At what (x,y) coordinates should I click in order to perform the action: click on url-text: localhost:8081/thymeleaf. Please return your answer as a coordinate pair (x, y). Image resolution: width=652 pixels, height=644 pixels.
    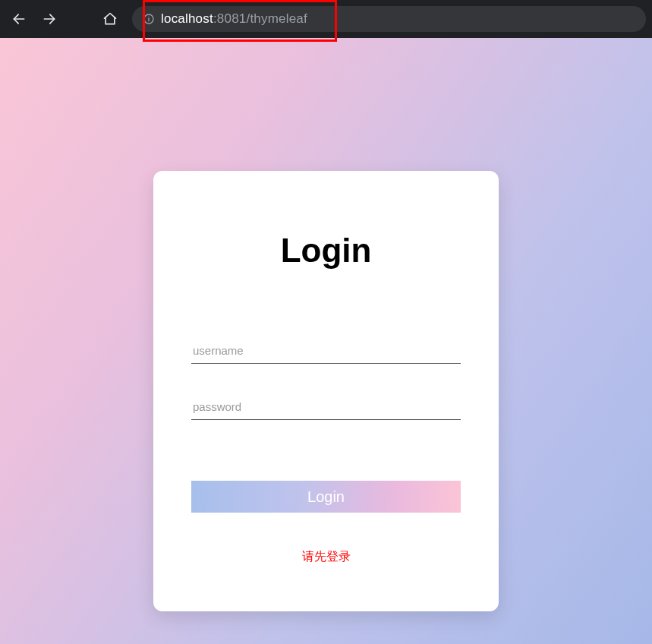
    Looking at the image, I should click on (234, 19).